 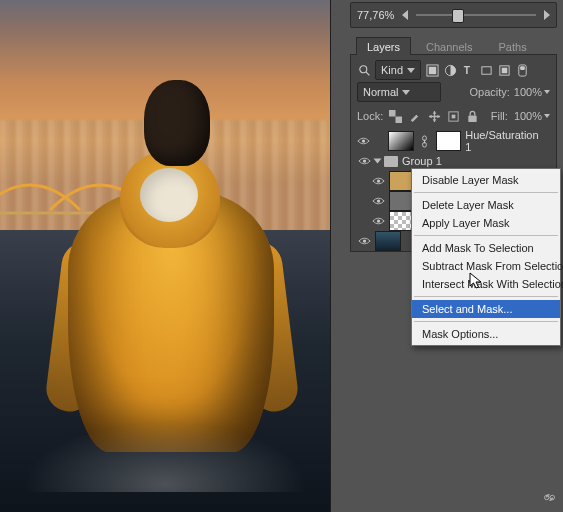 What do you see at coordinates (528, 92) in the screenshot?
I see `opacity-value: 100%` at bounding box center [528, 92].